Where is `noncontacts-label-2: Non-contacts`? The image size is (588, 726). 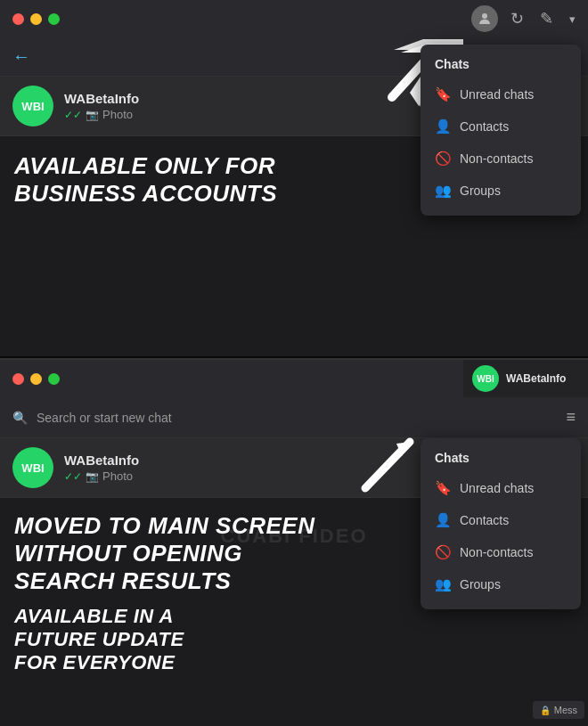
noncontacts-label-2: Non-contacts is located at coordinates (496, 552).